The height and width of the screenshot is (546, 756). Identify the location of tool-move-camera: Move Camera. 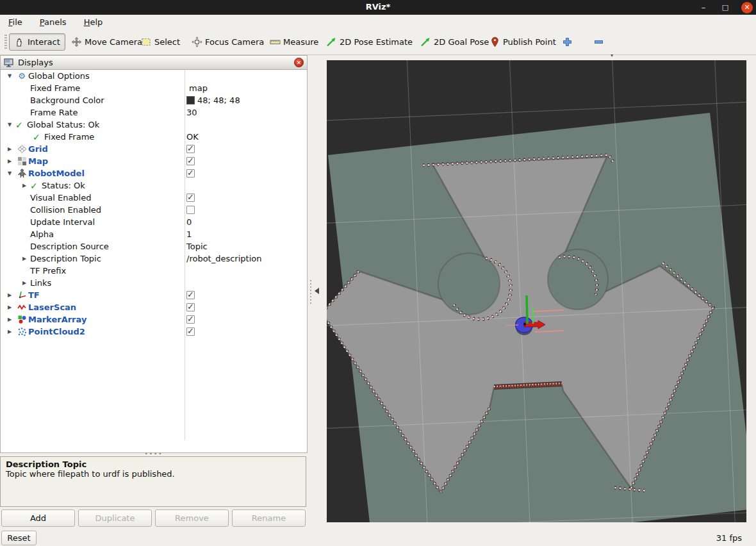
(106, 42).